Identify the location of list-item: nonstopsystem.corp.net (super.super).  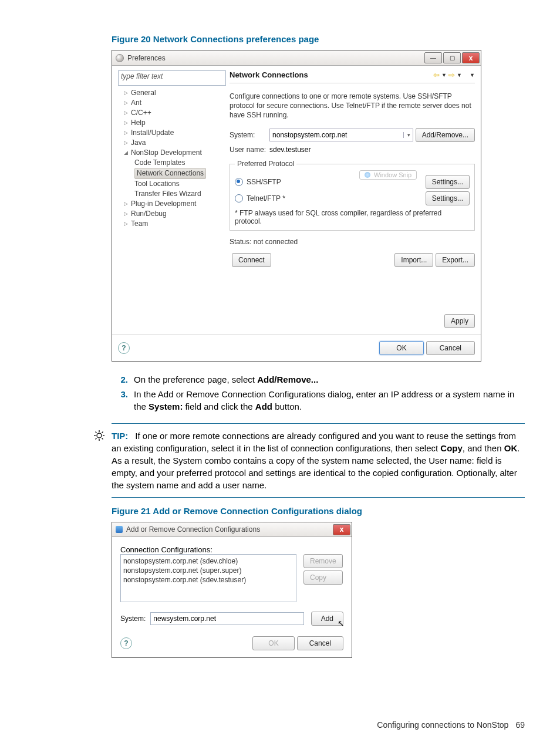
(208, 571).